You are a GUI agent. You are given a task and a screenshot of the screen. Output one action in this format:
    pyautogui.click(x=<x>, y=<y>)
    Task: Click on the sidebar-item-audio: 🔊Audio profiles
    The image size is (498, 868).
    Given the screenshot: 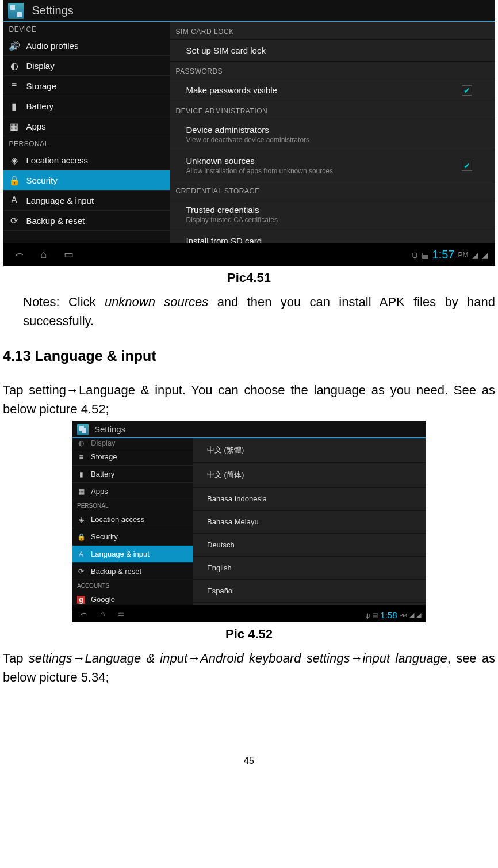 What is the action you would take?
    pyautogui.click(x=87, y=46)
    